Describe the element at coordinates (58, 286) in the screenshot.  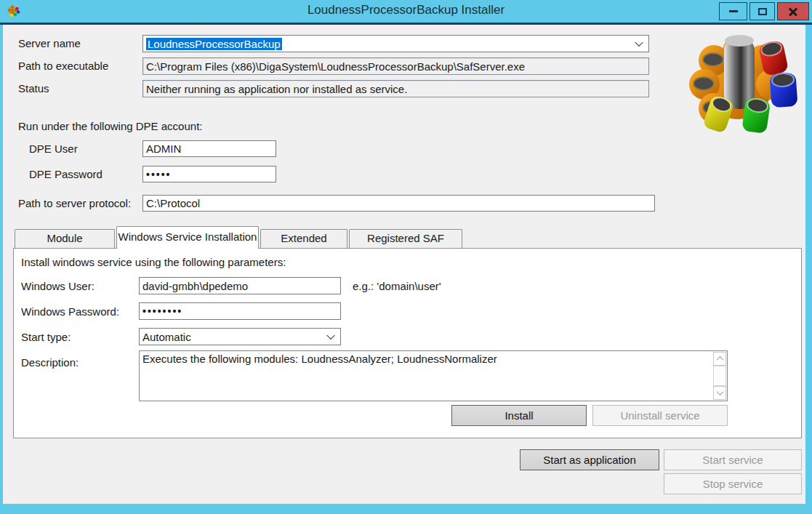
I see `windows-user-label: Windows User:` at that location.